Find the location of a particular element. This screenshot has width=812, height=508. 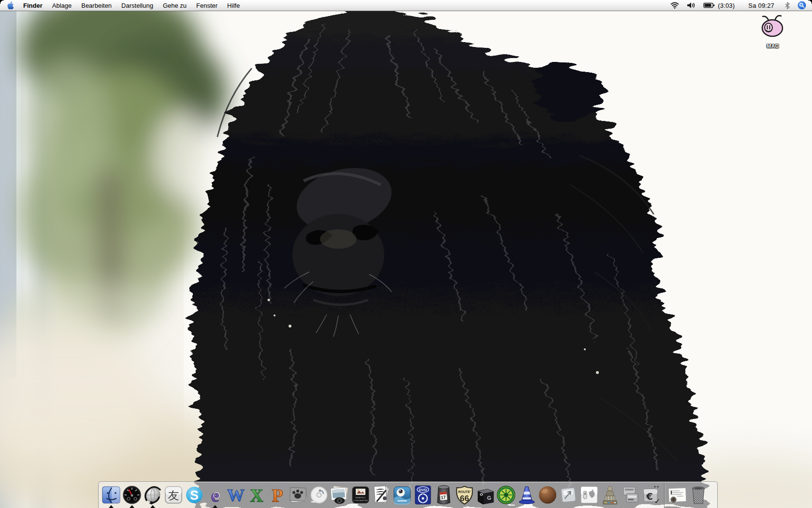

dock-item-chinese-app: 友 is located at coordinates (173, 495).